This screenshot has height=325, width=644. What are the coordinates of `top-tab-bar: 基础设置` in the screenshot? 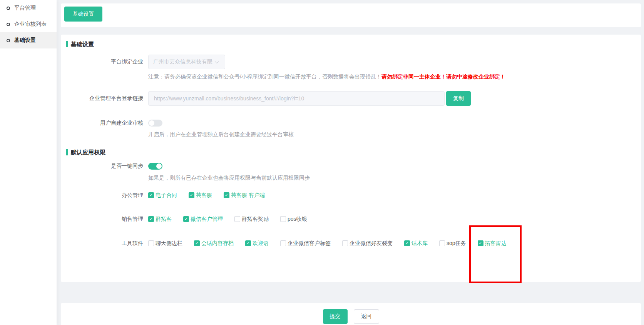 It's located at (351, 15).